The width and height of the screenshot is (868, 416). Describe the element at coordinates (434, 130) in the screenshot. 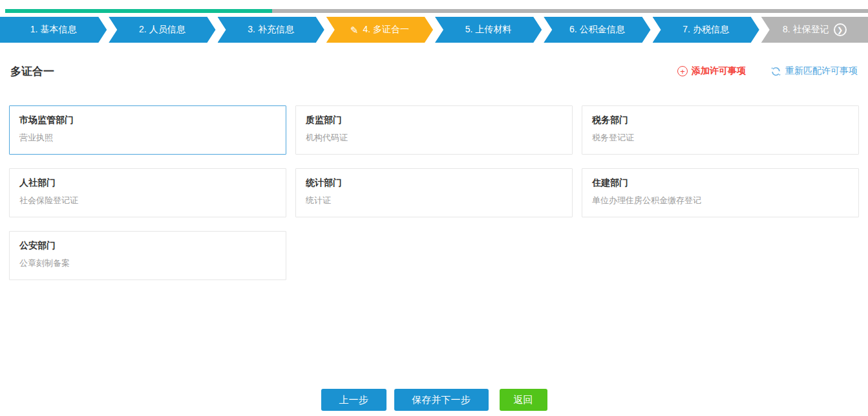

I see `license-card: 质监部门 机构代码证` at that location.